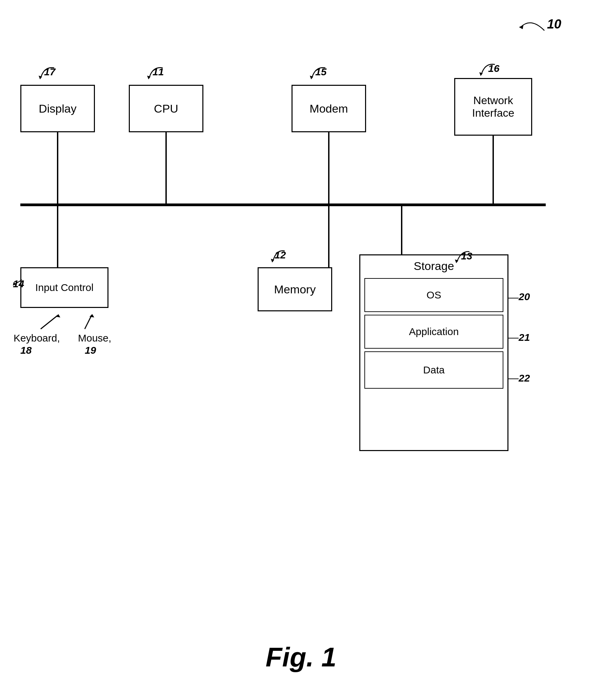 This screenshot has width=602, height=700. Describe the element at coordinates (85, 319) in the screenshot. I see `mouse-arrow` at that location.